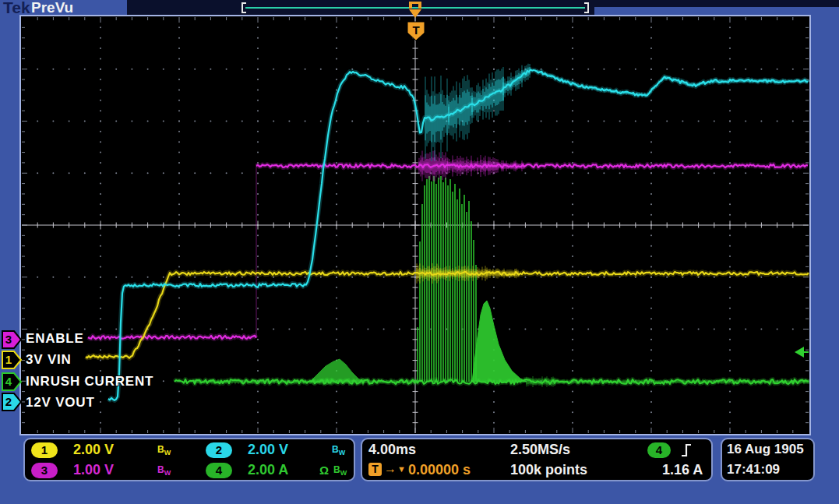 This screenshot has width=839, height=504. I want to click on trigger-time-readout: 0.00000 s, so click(439, 471).